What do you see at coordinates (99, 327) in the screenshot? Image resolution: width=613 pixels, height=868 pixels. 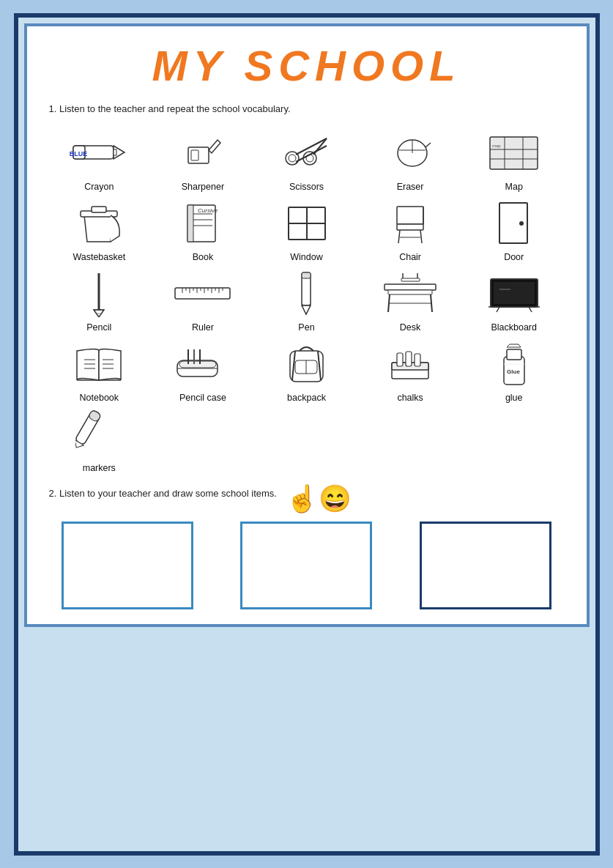 I see `pencil-label: Pencil` at bounding box center [99, 327].